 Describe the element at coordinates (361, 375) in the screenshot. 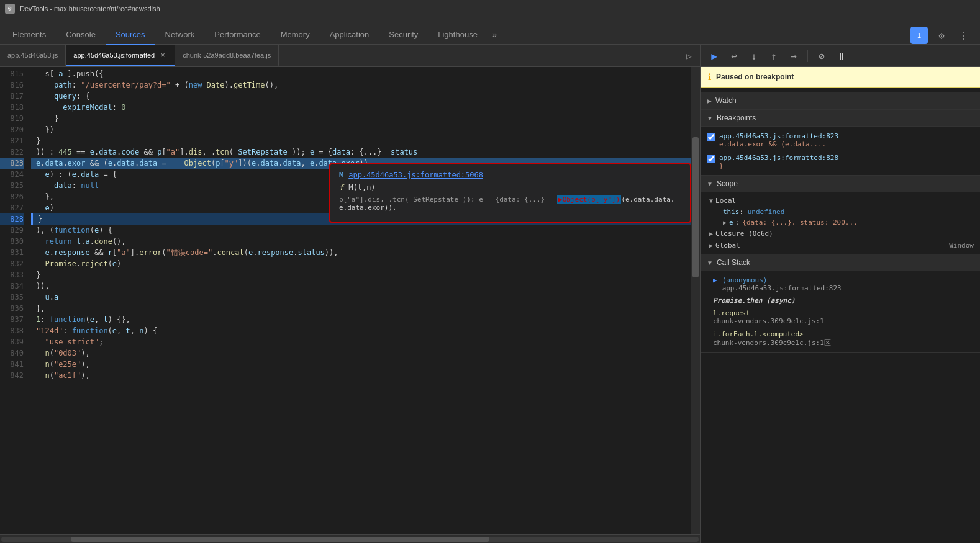

I see `code-line-842: n("ac1f"),` at that location.